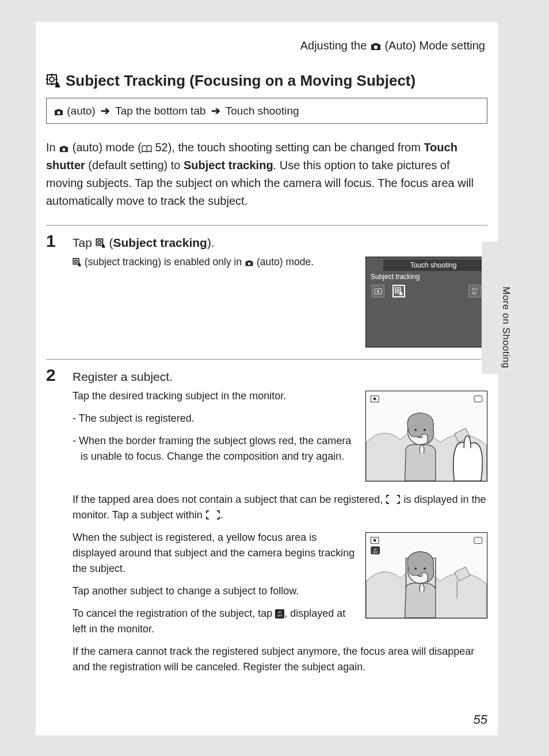 The height and width of the screenshot is (756, 549). Describe the element at coordinates (147, 149) in the screenshot. I see `book-icon` at that location.